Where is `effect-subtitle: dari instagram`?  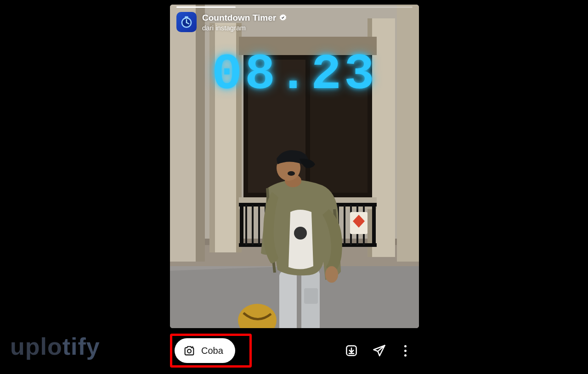 effect-subtitle: dari instagram is located at coordinates (244, 28).